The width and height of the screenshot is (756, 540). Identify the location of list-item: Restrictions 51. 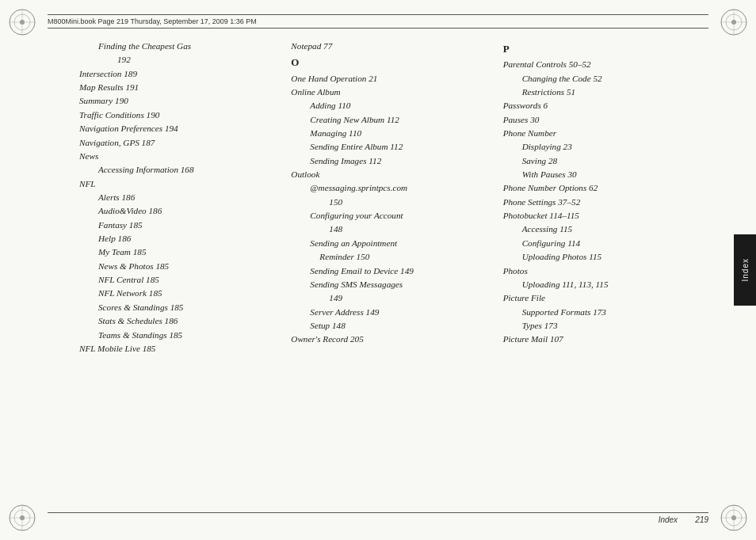
(602, 92).